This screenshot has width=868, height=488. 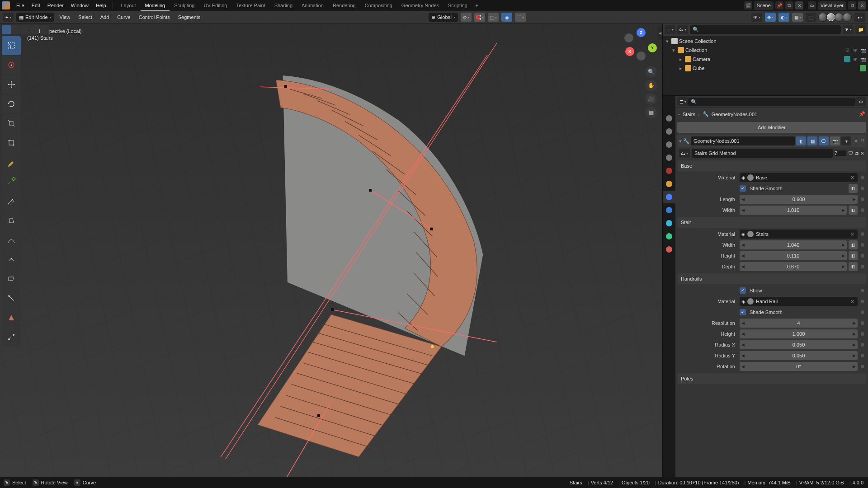 What do you see at coordinates (765, 59) in the screenshot?
I see `tree-camera: ▸ Camera 👁📷` at bounding box center [765, 59].